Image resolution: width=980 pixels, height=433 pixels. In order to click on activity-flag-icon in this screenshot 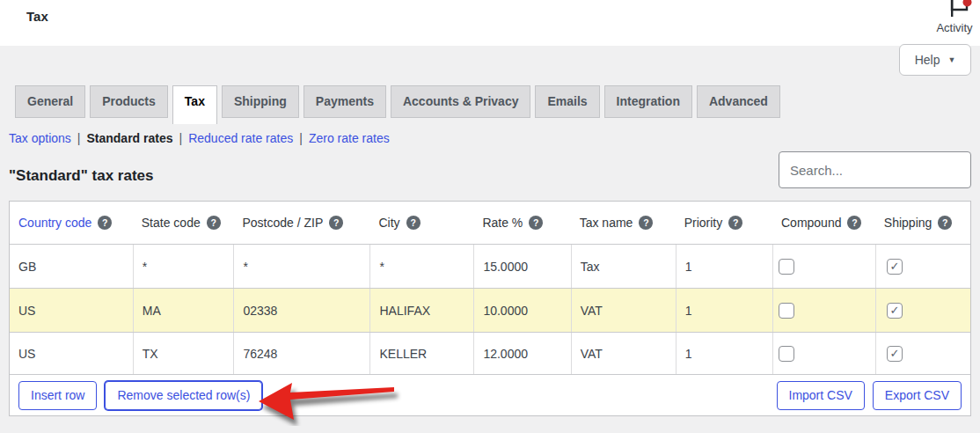, I will do `click(961, 9)`.